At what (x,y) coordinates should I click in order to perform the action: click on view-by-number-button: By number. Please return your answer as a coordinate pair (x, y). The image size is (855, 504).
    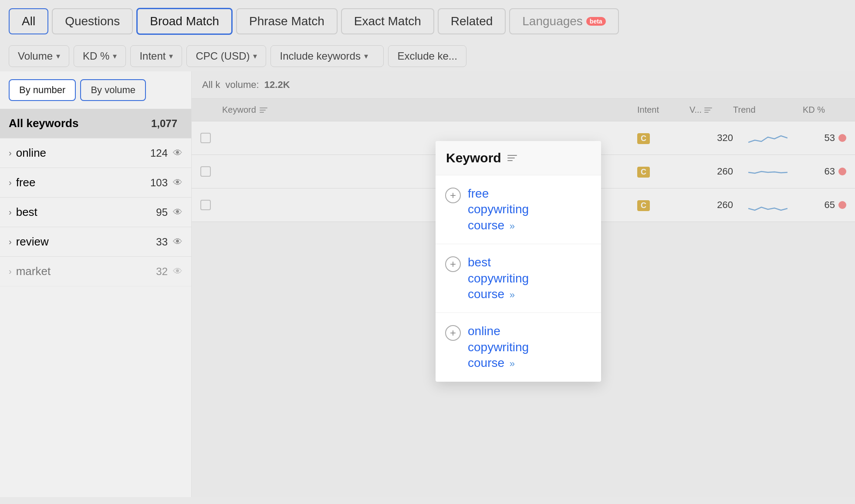
    Looking at the image, I should click on (42, 90).